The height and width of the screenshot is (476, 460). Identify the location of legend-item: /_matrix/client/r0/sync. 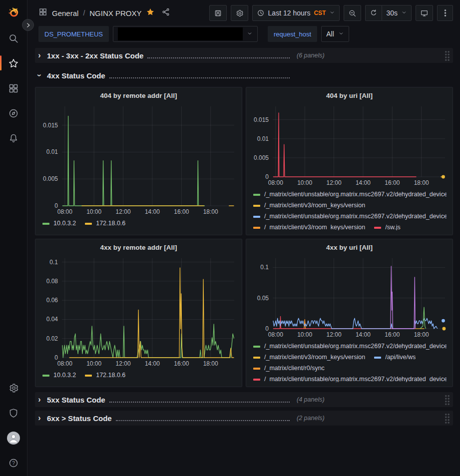
(289, 369).